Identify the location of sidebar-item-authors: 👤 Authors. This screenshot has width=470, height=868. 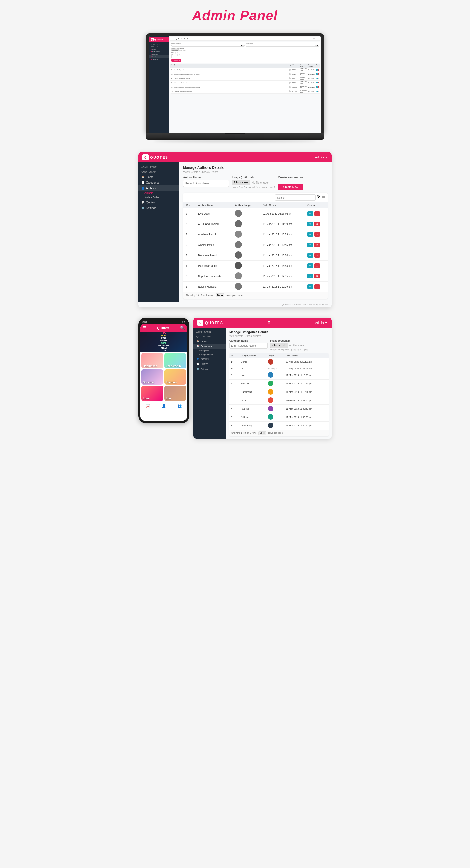
(159, 188).